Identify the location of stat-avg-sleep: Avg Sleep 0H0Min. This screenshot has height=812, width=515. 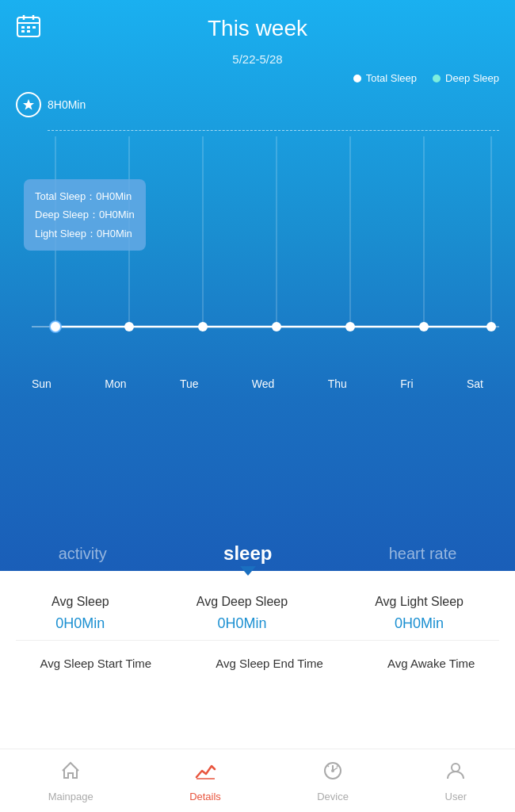
(81, 614).